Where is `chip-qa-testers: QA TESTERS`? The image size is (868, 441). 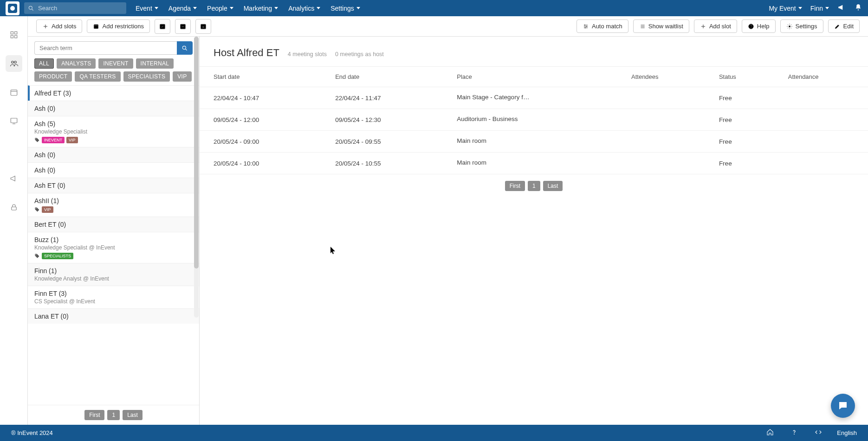
chip-qa-testers: QA TESTERS is located at coordinates (97, 77).